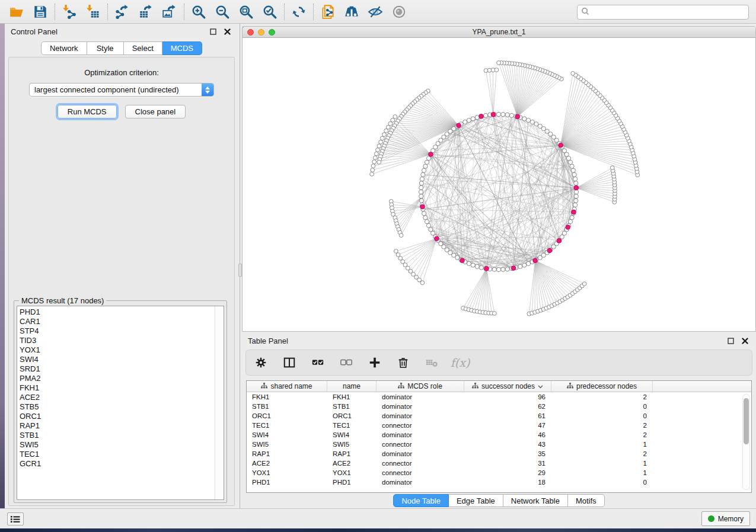  What do you see at coordinates (213, 31) in the screenshot?
I see `float-panel-icon` at bounding box center [213, 31].